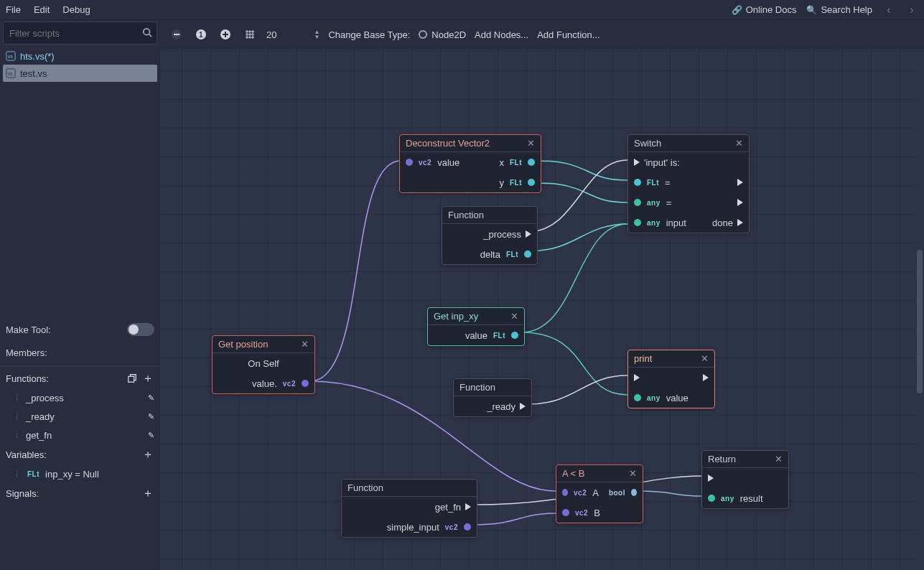 This screenshot has width=924, height=570. Describe the element at coordinates (671, 379) in the screenshot. I see `node-print: print✕ anyvalue` at that location.